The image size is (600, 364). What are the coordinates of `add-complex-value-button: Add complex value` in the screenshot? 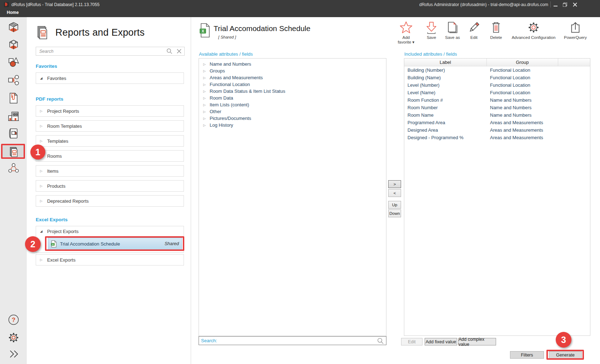 It's located at (477, 342).